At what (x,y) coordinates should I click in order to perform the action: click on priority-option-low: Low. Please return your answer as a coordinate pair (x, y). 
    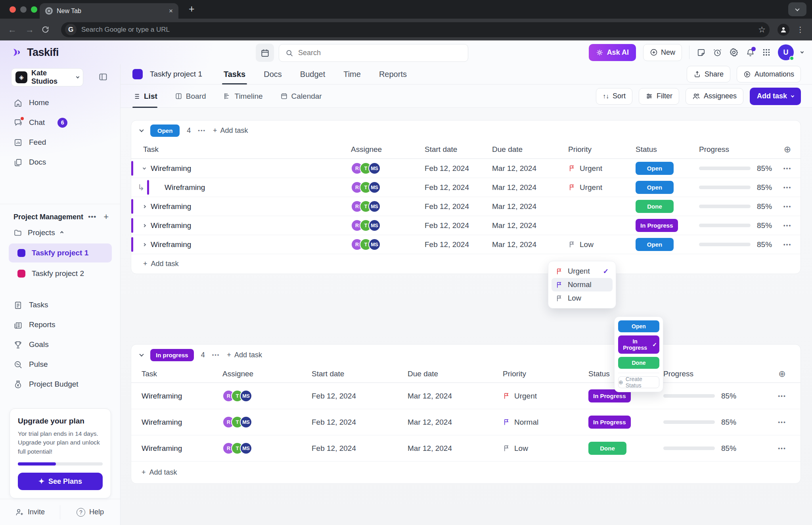
    Looking at the image, I should click on (582, 298).